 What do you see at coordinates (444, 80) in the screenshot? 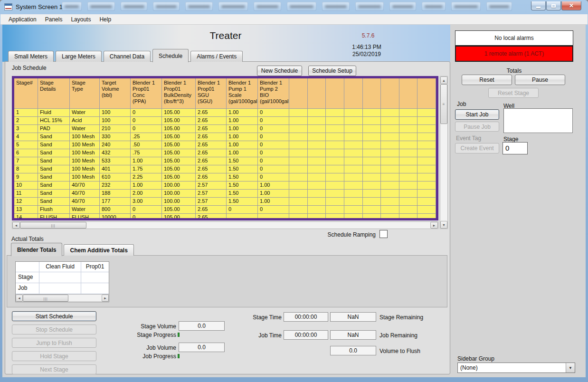
I see `scroll-up-arrow: ▲` at bounding box center [444, 80].